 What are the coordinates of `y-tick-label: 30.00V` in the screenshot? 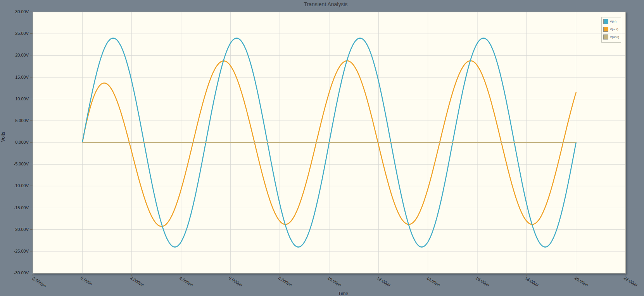 It's located at (14, 12).